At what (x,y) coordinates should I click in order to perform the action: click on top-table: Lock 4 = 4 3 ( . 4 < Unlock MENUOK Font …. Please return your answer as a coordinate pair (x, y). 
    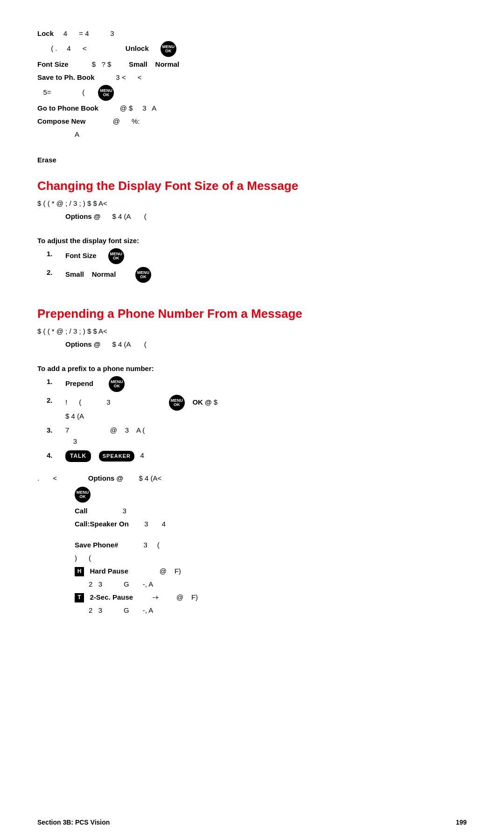
    Looking at the image, I should click on (252, 97).